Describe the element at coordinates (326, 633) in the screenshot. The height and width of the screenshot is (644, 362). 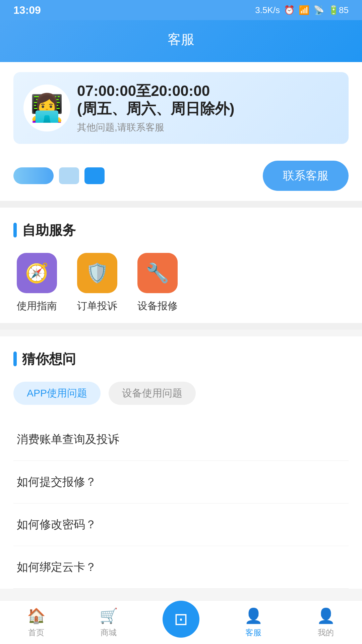
I see `mine-label: 我的` at that location.